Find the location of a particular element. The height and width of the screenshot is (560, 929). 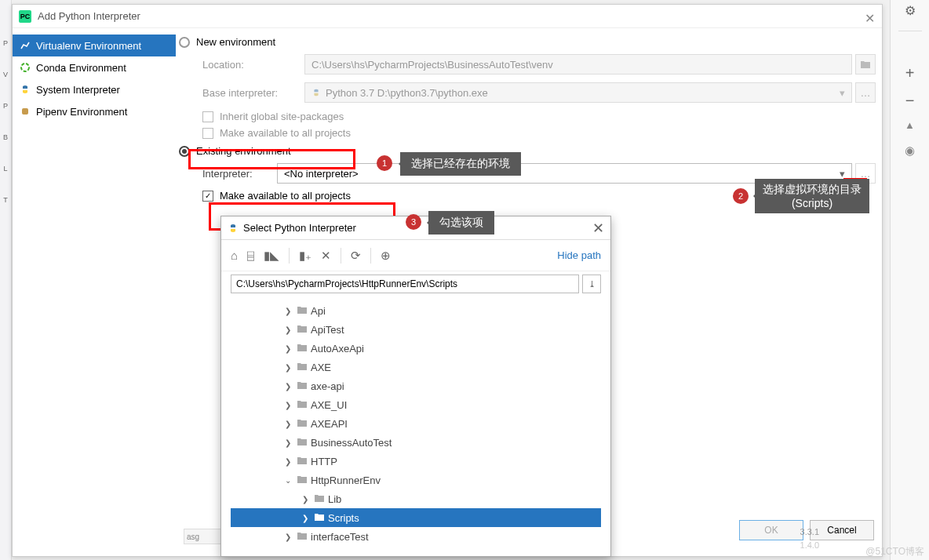

tree-item-lib: ❯Lib is located at coordinates (416, 499).